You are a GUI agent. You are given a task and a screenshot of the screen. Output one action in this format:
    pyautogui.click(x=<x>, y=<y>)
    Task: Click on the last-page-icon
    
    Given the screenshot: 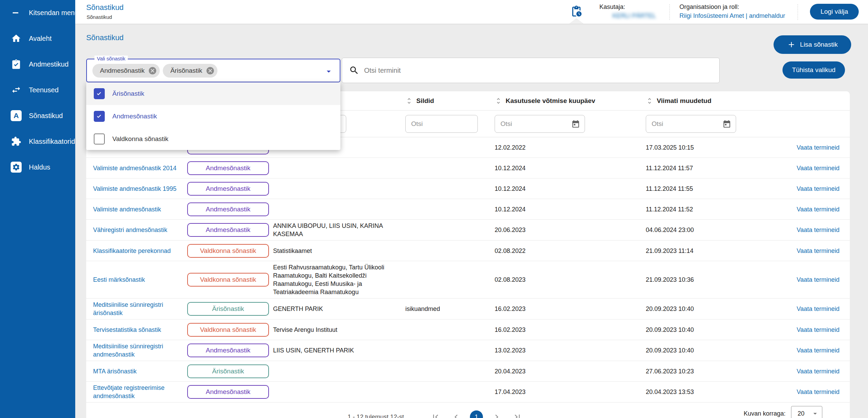 What is the action you would take?
    pyautogui.click(x=517, y=415)
    